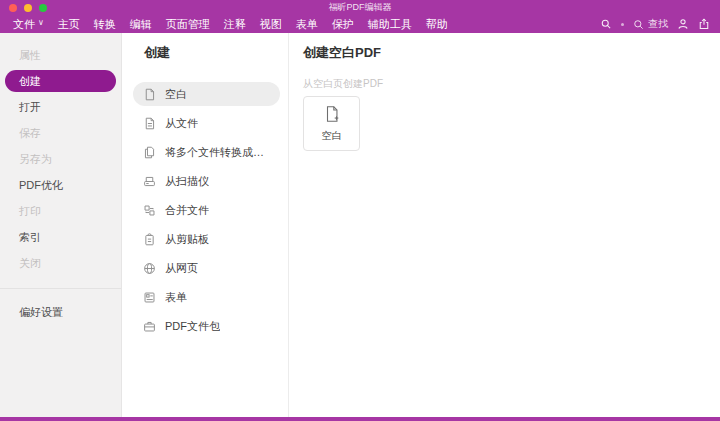  I want to click on titlebar: 福昕PDF编辑器, so click(360, 8).